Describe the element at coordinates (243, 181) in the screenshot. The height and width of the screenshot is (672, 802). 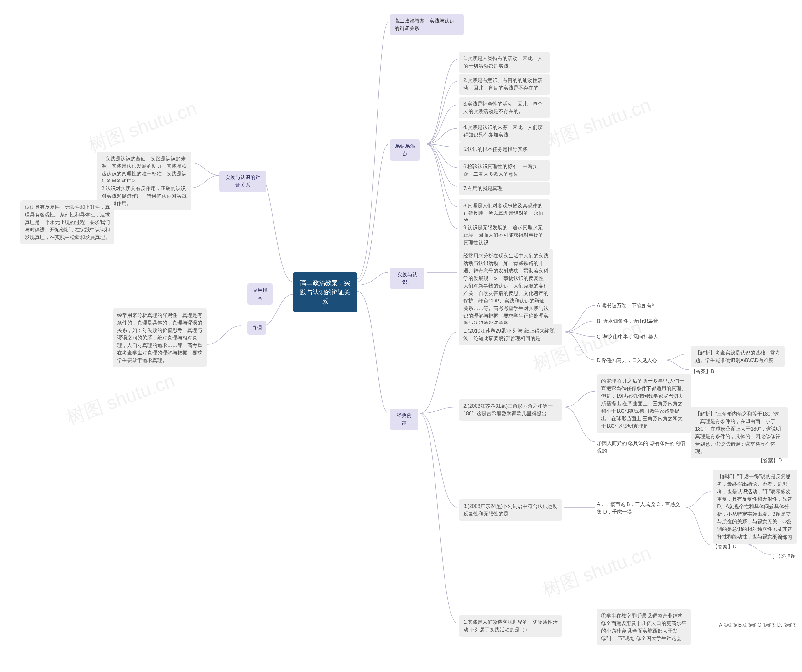
I see `node-label: 实践与认识的辩证关系` at that location.